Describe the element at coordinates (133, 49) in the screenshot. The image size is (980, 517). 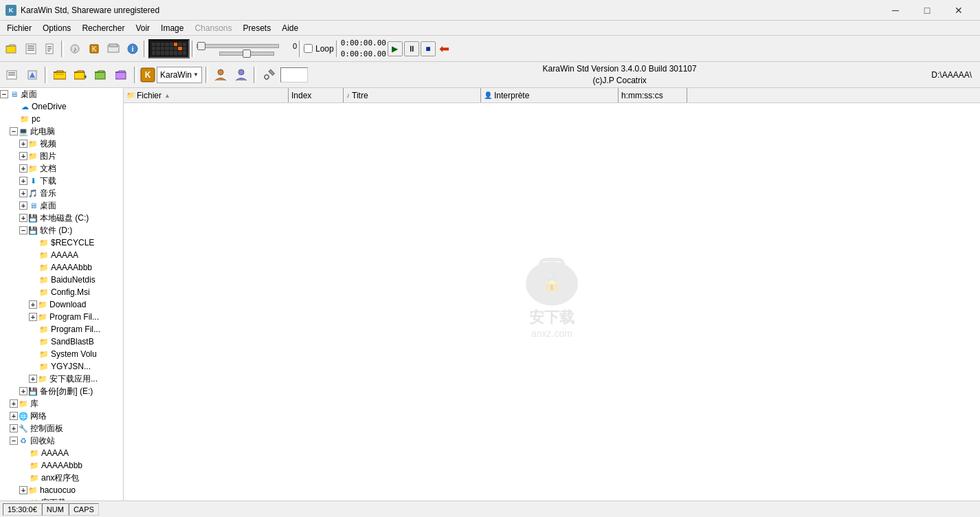
I see `tb-btn-7: i` at that location.